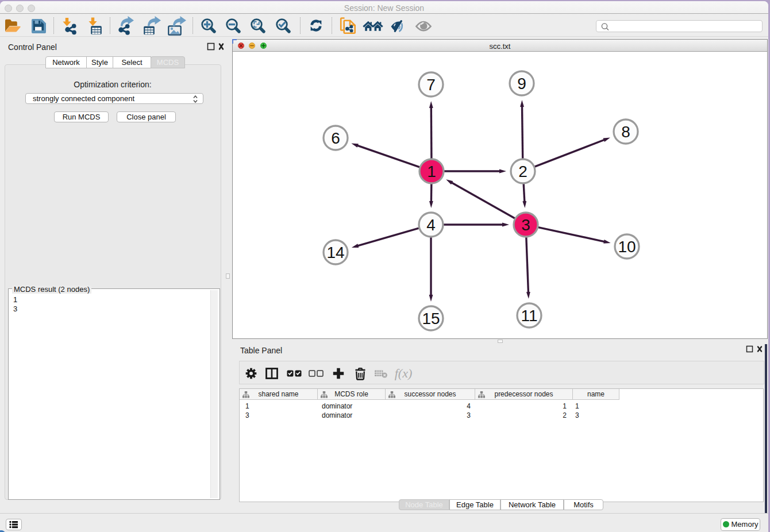 The height and width of the screenshot is (532, 770). Describe the element at coordinates (431, 85) in the screenshot. I see `svg-text: 7` at that location.